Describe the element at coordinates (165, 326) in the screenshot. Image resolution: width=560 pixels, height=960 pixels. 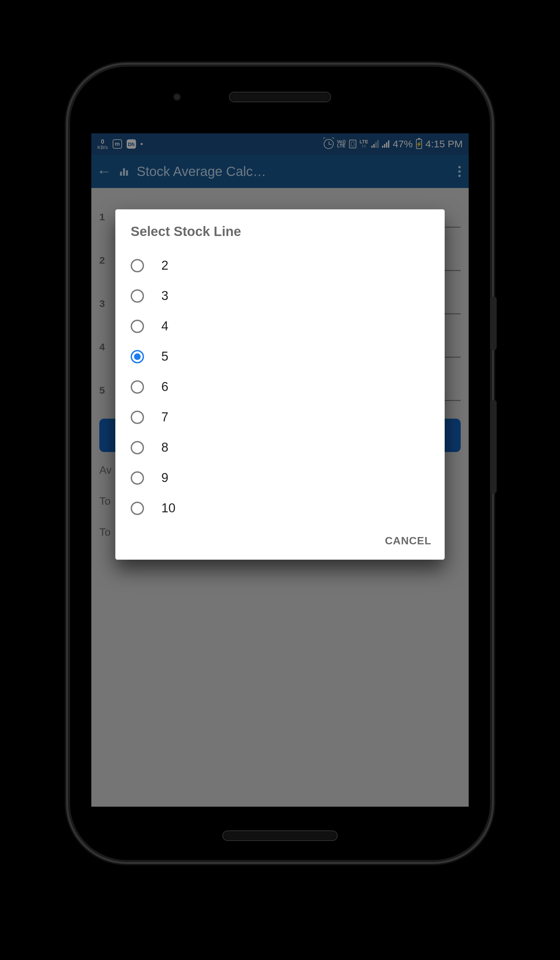
I see `option-label: 4` at that location.